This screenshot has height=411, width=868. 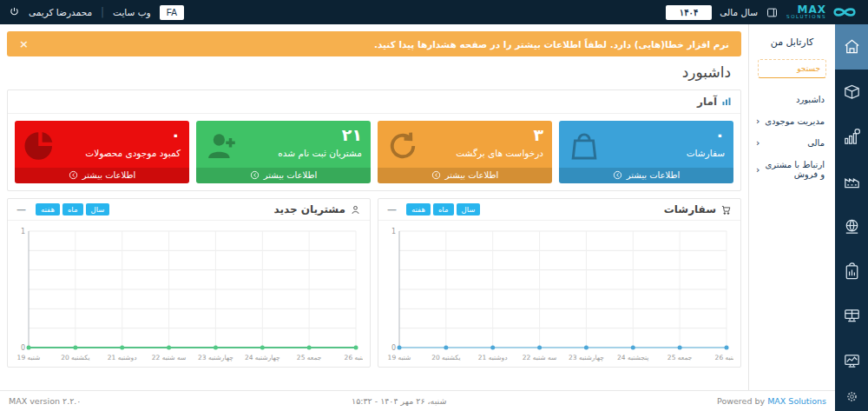 I want to click on new-customers-chart-header: مشتریان جدید سال ماه هفته —, so click(x=189, y=210).